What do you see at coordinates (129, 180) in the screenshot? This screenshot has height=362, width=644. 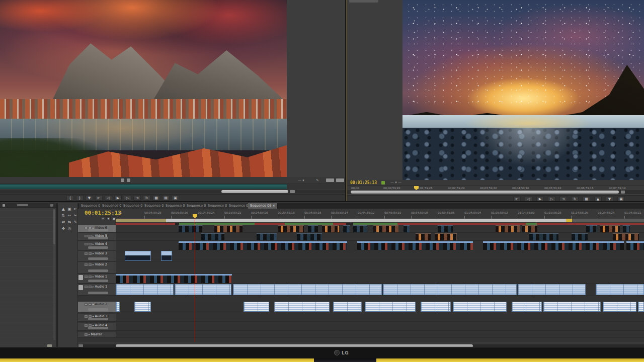 I see `settings-menu-icon` at bounding box center [129, 180].